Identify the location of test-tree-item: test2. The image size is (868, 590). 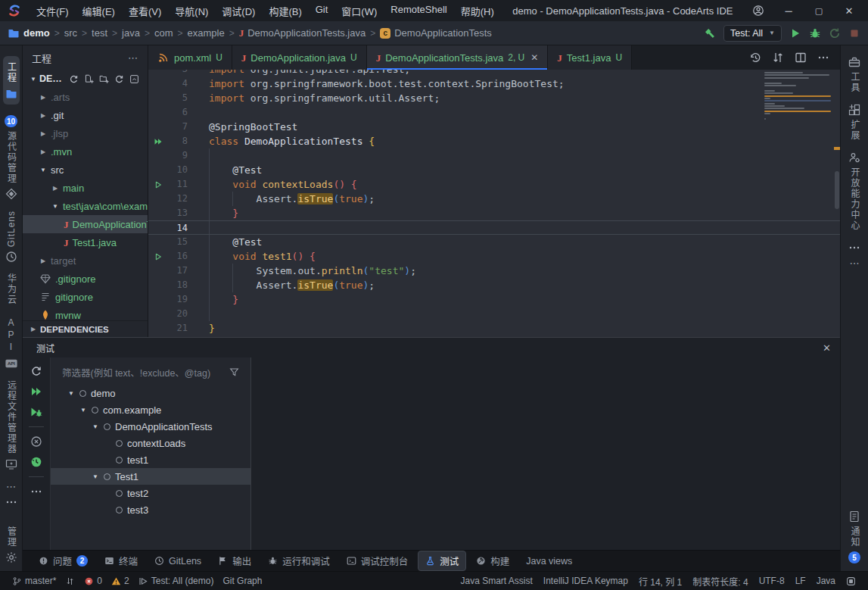
(151, 493).